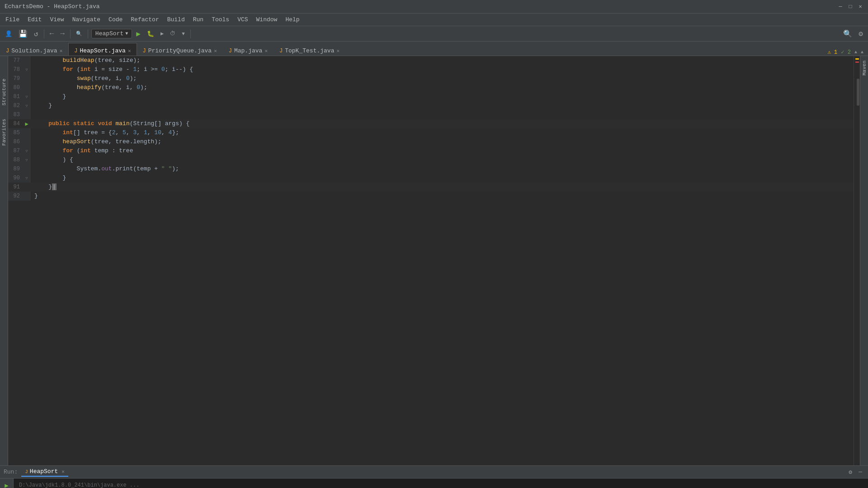  I want to click on sidebar-structure: Structure, so click(4, 92).